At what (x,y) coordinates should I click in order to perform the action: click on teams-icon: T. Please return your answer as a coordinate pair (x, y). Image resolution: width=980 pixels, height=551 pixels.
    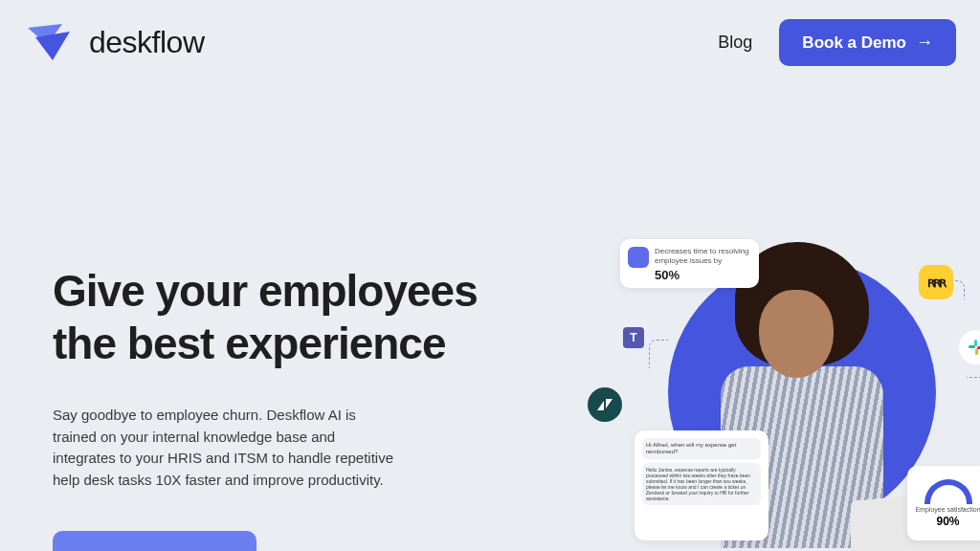
    Looking at the image, I should click on (634, 338).